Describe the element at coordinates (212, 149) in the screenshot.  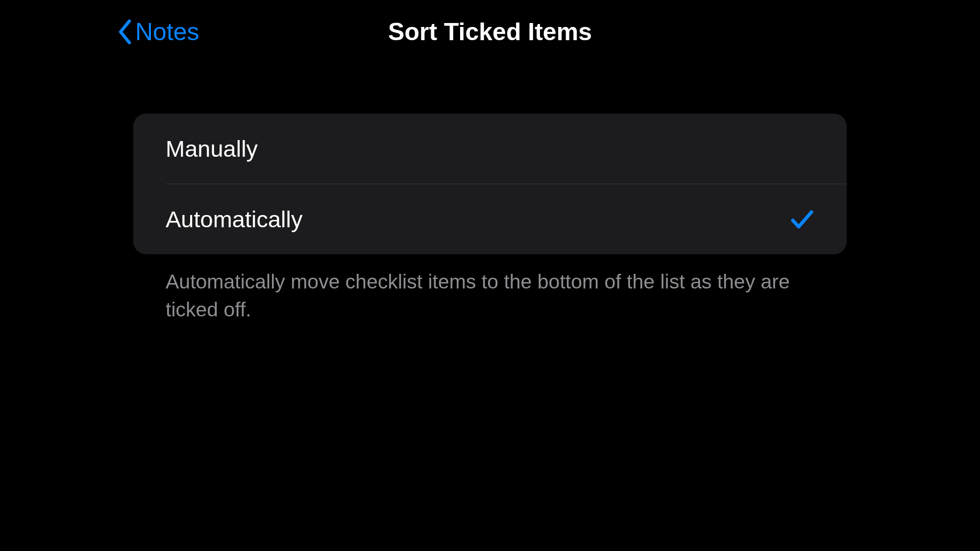
I see `option-label: Manually` at that location.